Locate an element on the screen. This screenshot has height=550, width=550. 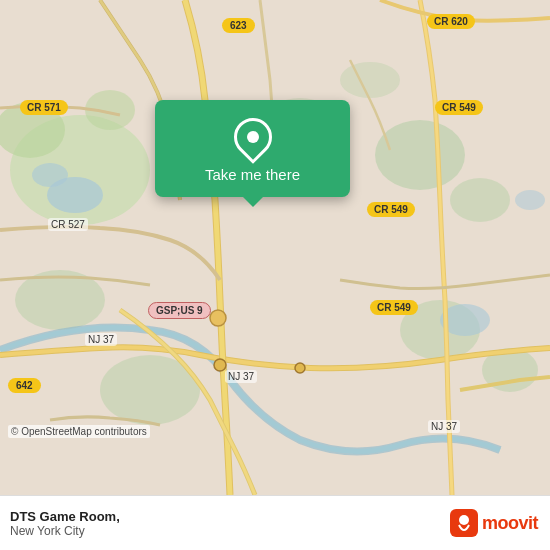
moovit-logo: moovit is located at coordinates (494, 523).